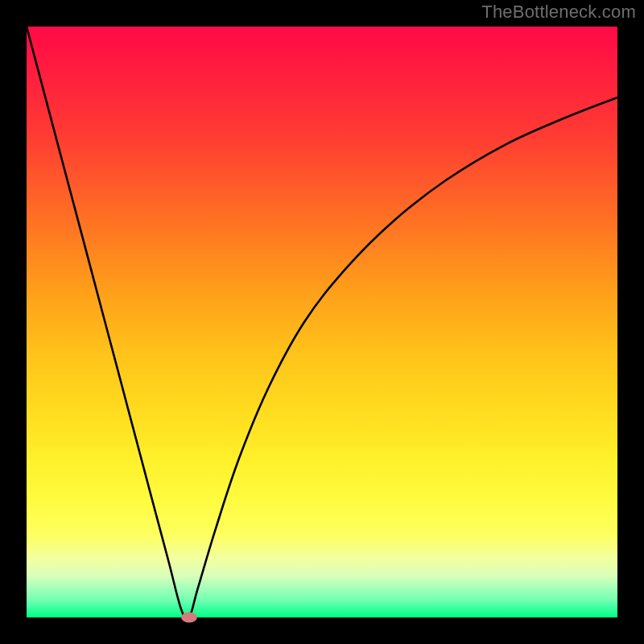 The image size is (644, 644). What do you see at coordinates (189, 618) in the screenshot?
I see `optimum-marker` at bounding box center [189, 618].